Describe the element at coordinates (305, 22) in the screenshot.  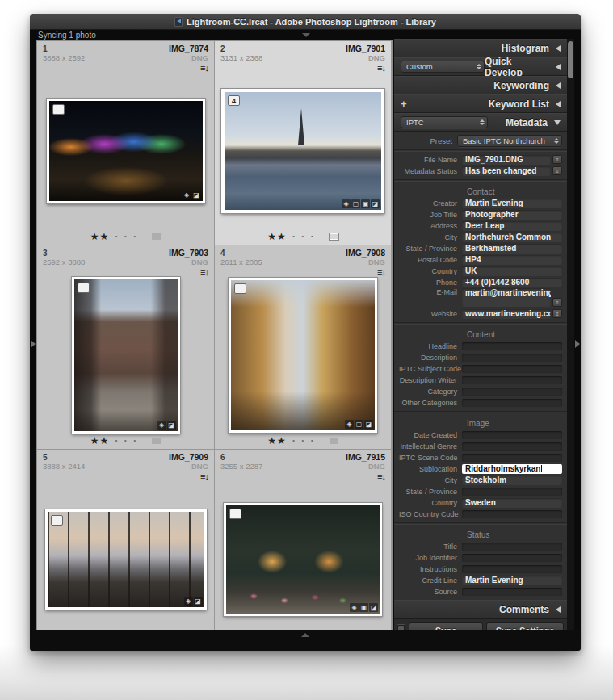
I see `title-bar: Lightroom-CC.lrcat - Adobe Photoshop Lig…` at that location.